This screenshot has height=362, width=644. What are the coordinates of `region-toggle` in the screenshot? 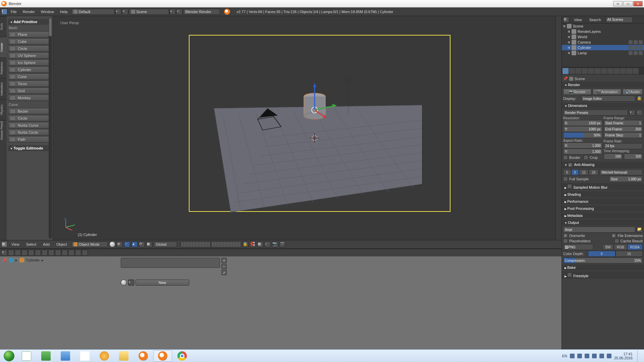 It's located at (558, 128).